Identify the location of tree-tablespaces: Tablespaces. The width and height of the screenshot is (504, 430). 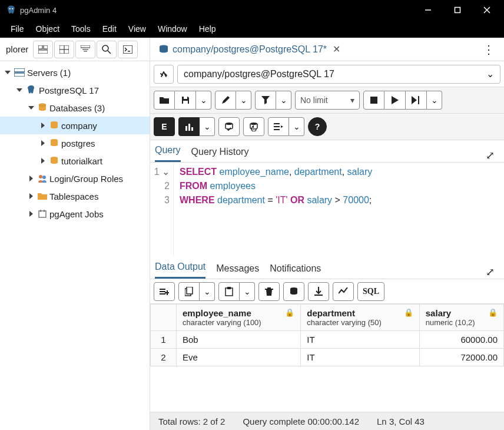
(75, 196).